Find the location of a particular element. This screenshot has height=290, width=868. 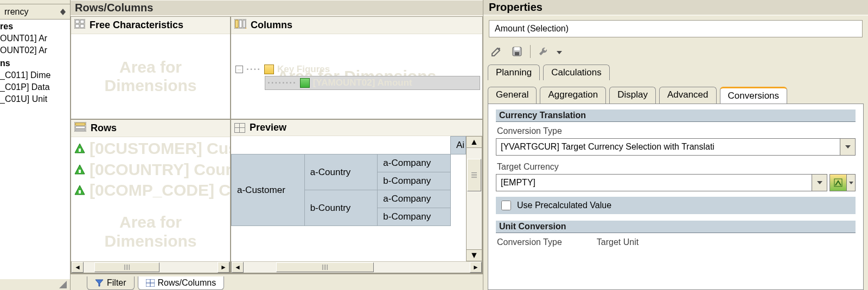

save-icon is located at coordinates (517, 51).